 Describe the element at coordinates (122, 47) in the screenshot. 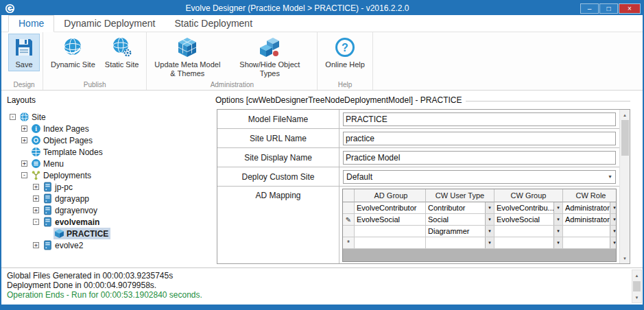

I see `static-site-icon` at that location.